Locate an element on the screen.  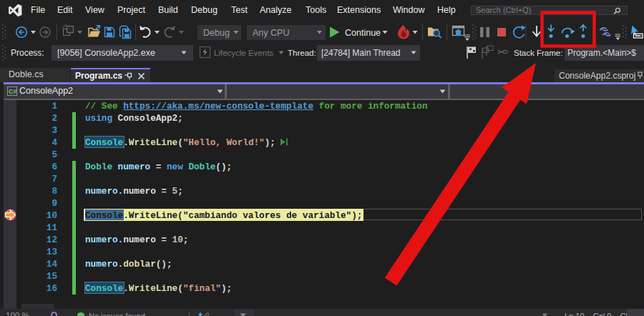
svg-text: Any CPU is located at coordinates (270, 33).